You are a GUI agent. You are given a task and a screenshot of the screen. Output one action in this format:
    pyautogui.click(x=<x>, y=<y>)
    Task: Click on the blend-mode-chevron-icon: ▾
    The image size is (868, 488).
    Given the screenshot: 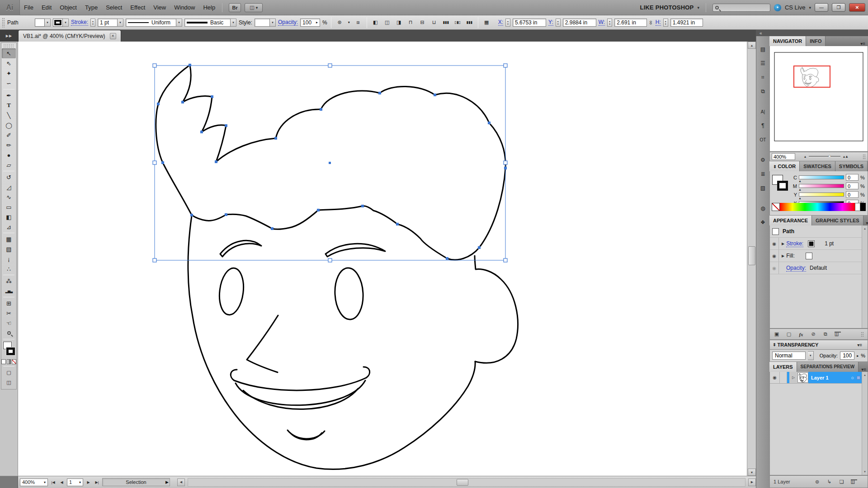 What is the action you would take?
    pyautogui.click(x=811, y=356)
    